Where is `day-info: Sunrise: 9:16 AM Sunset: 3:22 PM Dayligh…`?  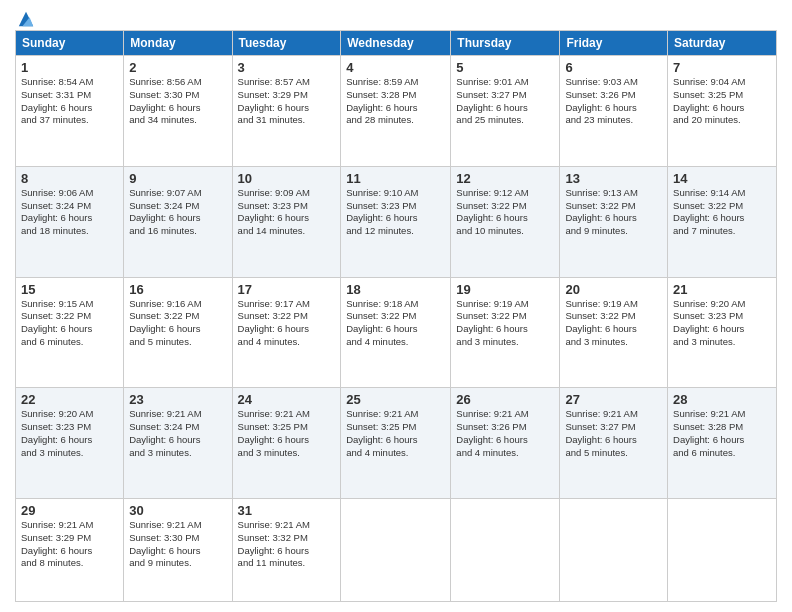
day-info: Sunrise: 9:16 AM Sunset: 3:22 PM Dayligh… is located at coordinates (178, 324).